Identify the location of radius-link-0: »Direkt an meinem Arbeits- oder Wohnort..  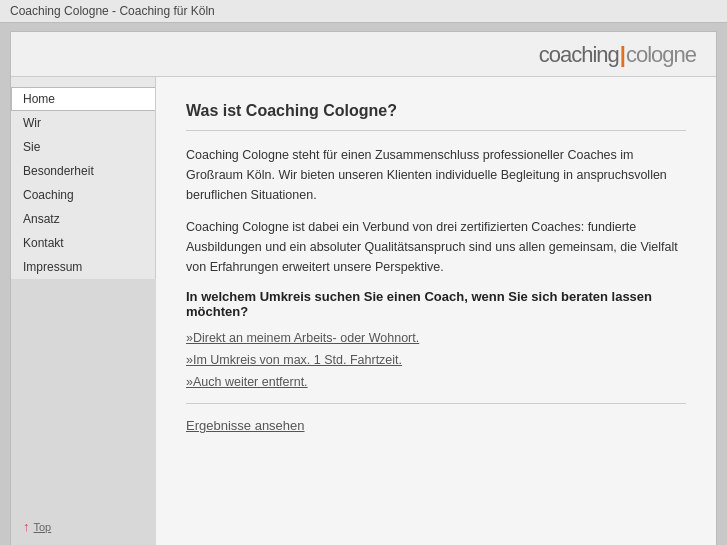
(436, 338).